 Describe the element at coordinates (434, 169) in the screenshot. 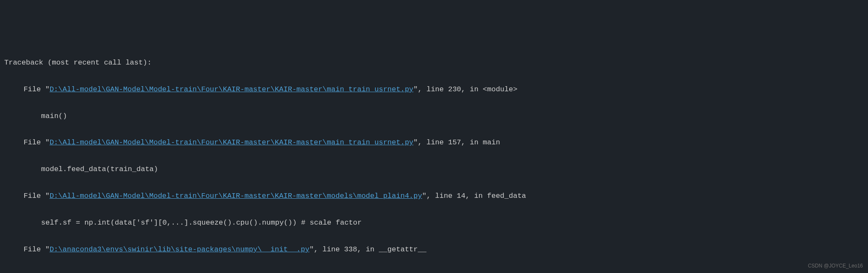

I see `traceback-frame-code: model.feed_data(train_data)` at that location.